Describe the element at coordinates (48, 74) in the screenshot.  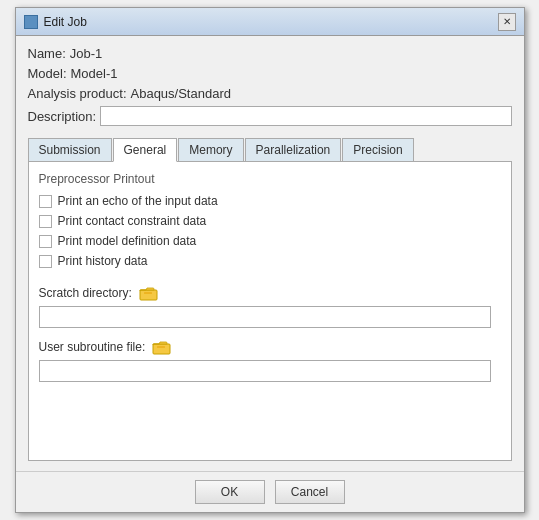
I see `model-label: Model:` at that location.